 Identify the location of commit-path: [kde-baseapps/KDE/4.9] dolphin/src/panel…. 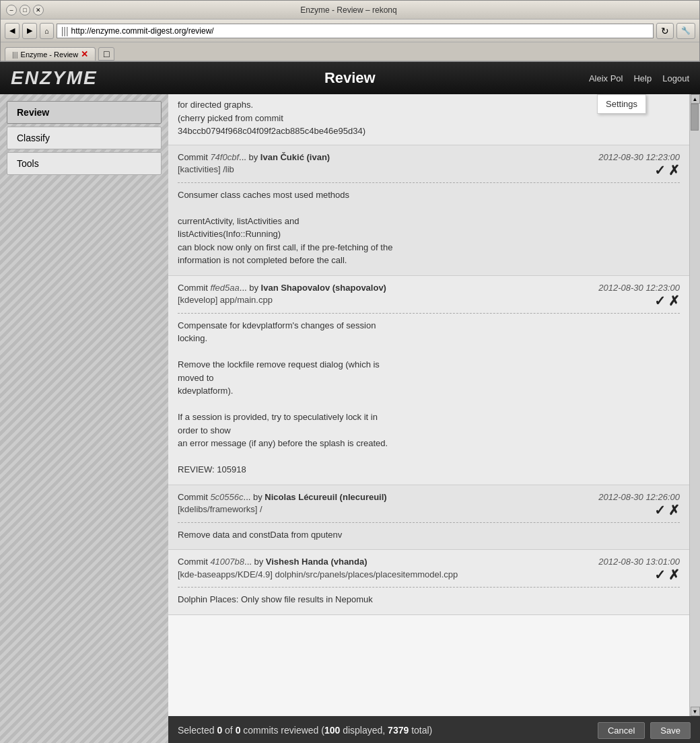
(318, 575).